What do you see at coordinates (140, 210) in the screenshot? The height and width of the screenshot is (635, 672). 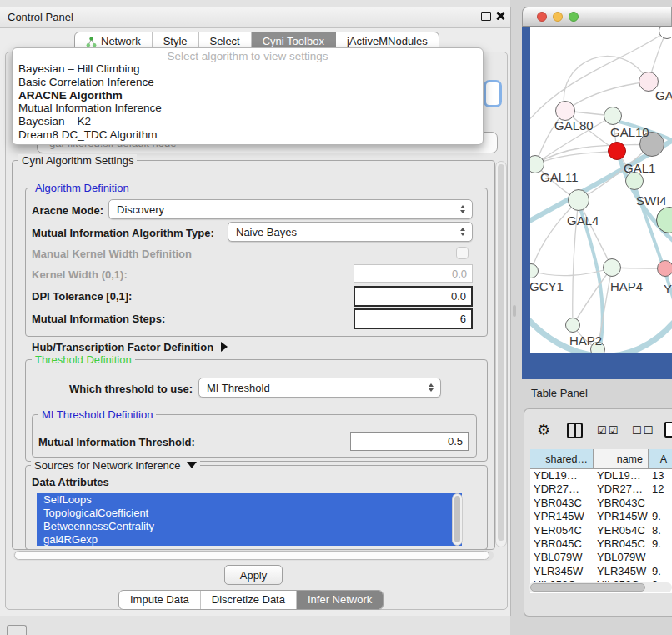 I see `aracne-mode-value: Discovery` at bounding box center [140, 210].